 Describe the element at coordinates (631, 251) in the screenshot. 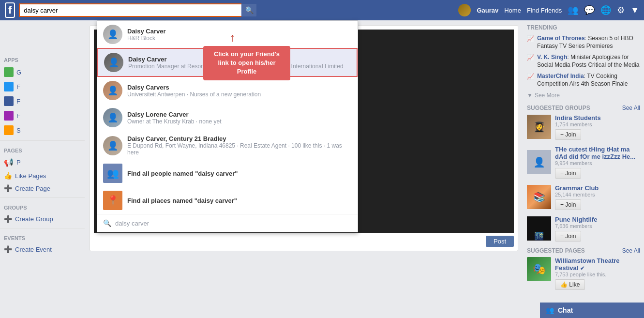

I see `pages-see-all: See All` at that location.